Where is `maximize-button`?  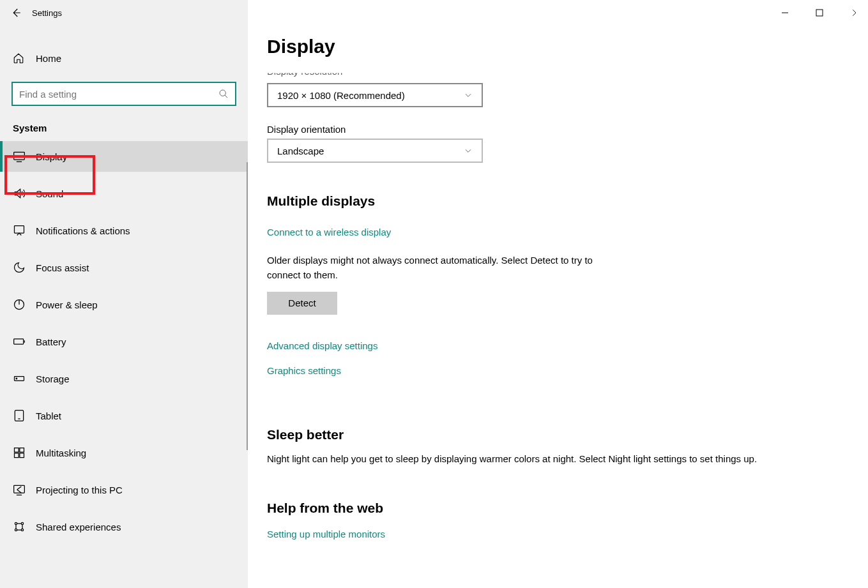 maximize-button is located at coordinates (819, 13).